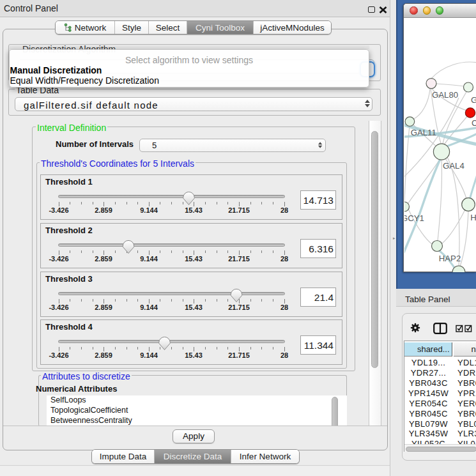  I want to click on svg-text: H, so click(473, 217).